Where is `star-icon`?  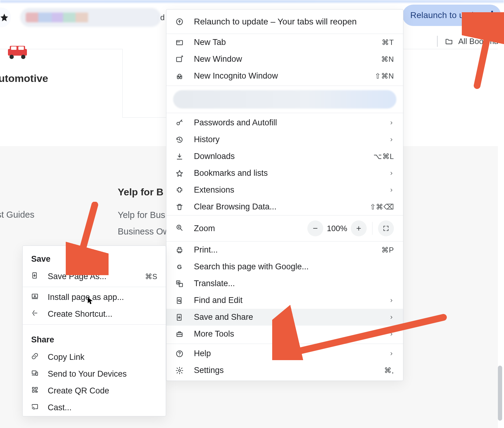
star-icon is located at coordinates (4, 17).